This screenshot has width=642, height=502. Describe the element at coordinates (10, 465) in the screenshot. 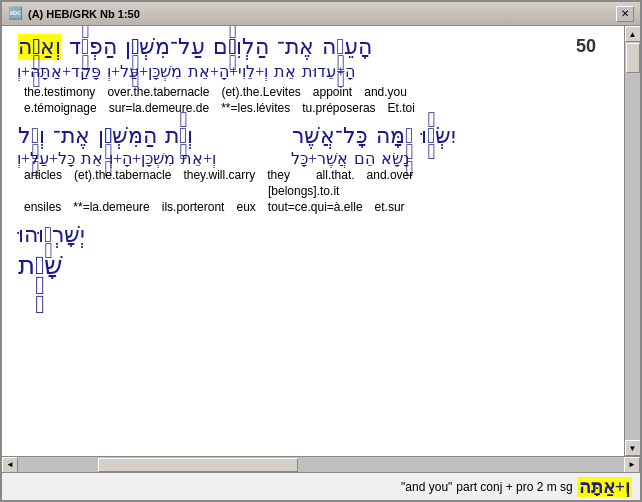

I see `scroll-left-button: ◄` at that location.